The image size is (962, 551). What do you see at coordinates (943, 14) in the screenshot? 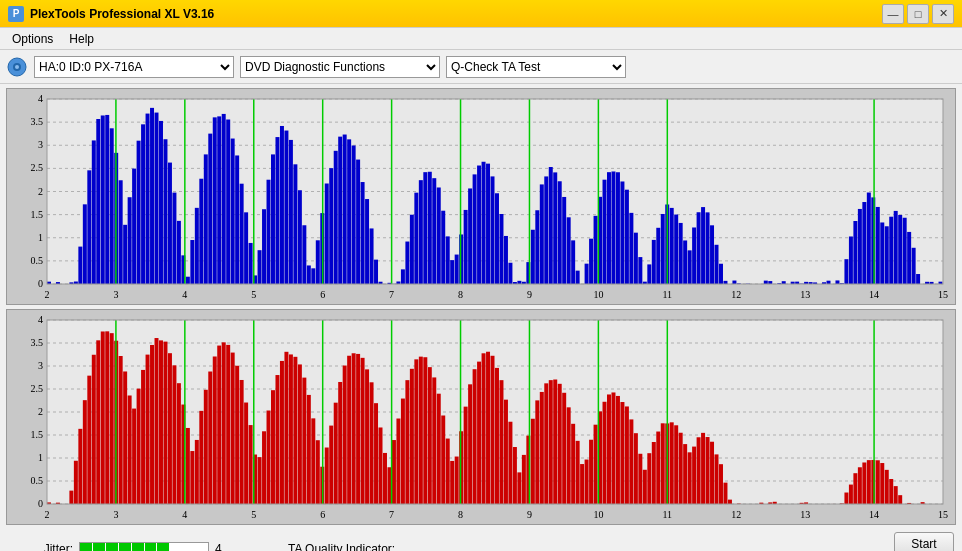
I see `close-button: ✕` at bounding box center [943, 14].